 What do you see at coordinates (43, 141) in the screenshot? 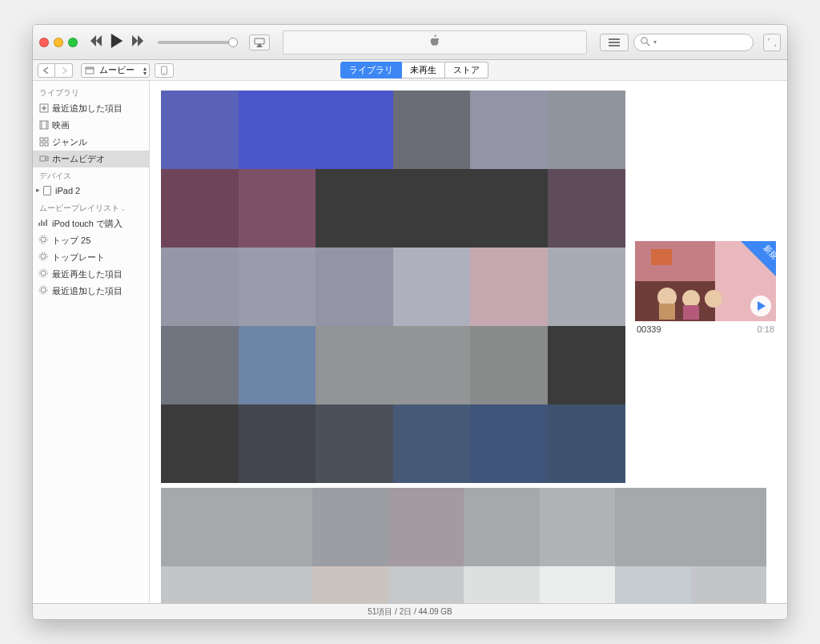
I see `genres-icon` at bounding box center [43, 141].